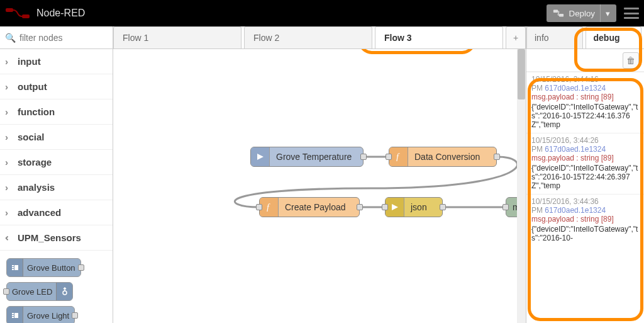 This screenshot has width=644, height=323. Describe the element at coordinates (521, 186) in the screenshot. I see `canvas-scrollbar` at that location.